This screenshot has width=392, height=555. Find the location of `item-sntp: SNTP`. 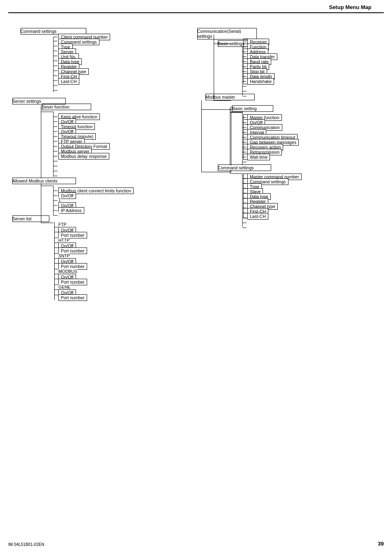

item-sntp: SNTP is located at coordinates (64, 256).